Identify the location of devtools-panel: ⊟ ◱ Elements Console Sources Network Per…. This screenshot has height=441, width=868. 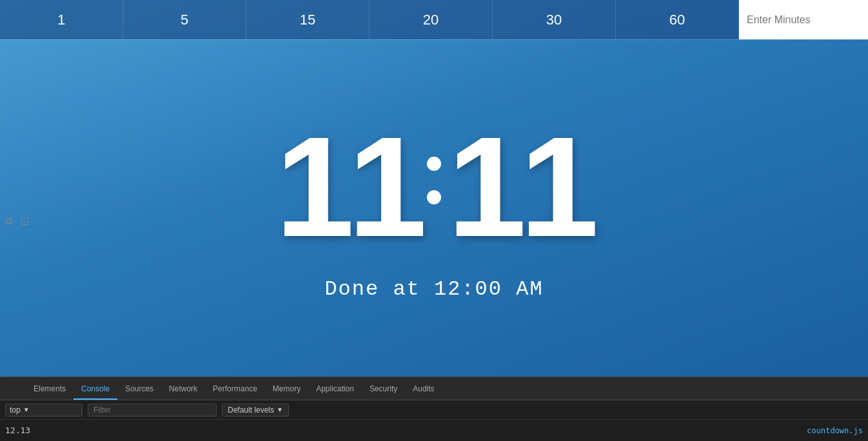
(434, 409).